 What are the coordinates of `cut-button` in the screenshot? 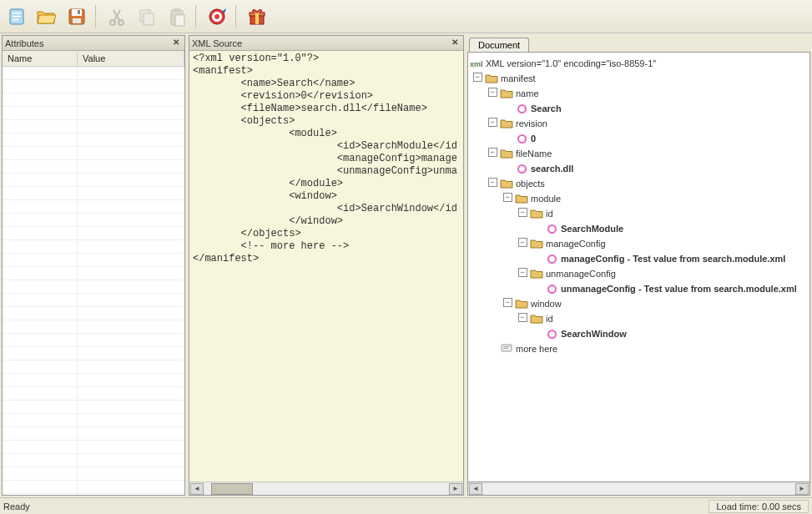 It's located at (117, 17).